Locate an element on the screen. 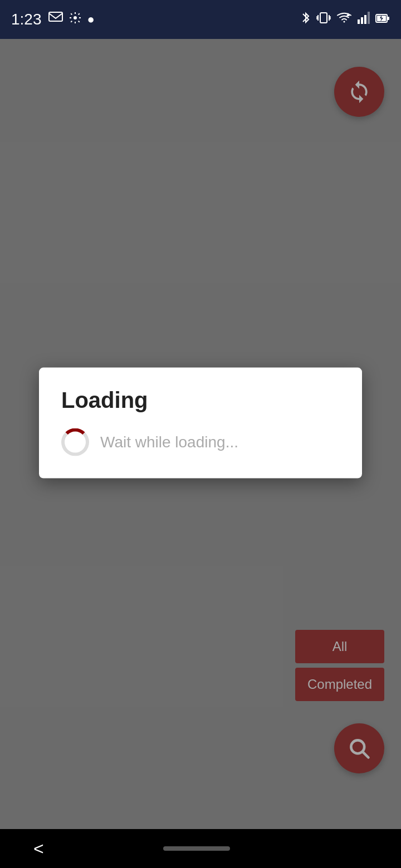  status-time: 1:23 is located at coordinates (27, 19).